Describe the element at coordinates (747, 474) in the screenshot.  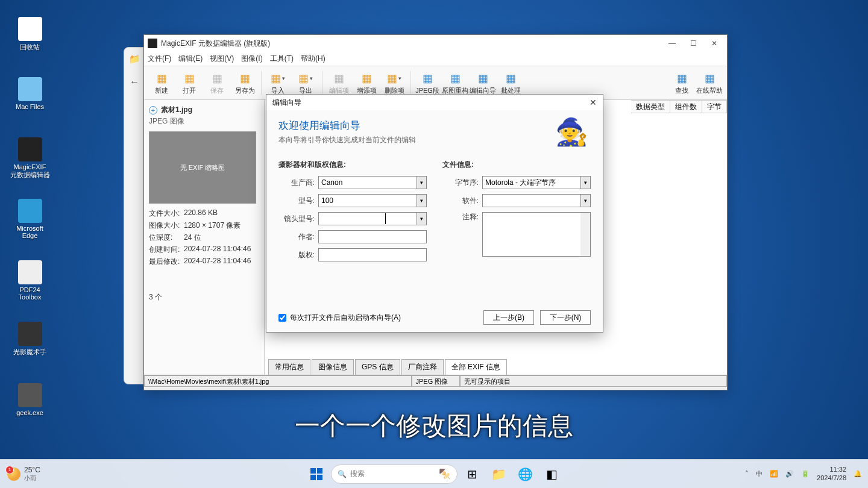
I see `tray-chevron-icon: ˄` at that location.